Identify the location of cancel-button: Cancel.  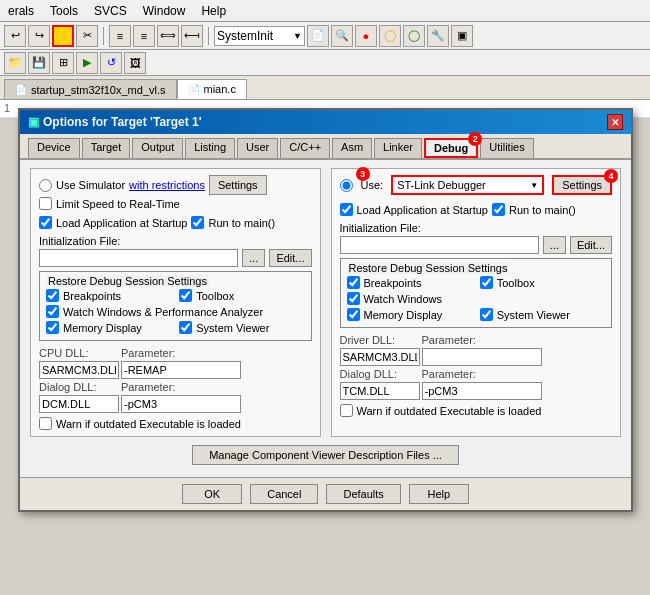
(284, 494).